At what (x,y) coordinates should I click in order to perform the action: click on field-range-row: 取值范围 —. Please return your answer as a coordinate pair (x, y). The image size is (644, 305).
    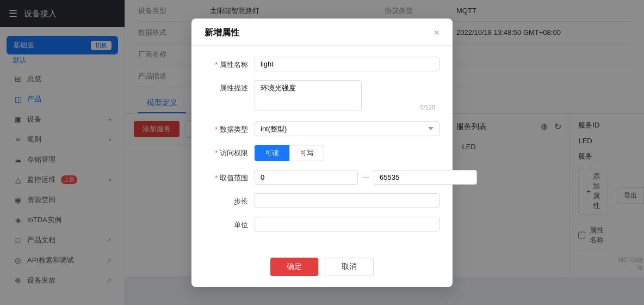
    Looking at the image, I should click on (322, 178).